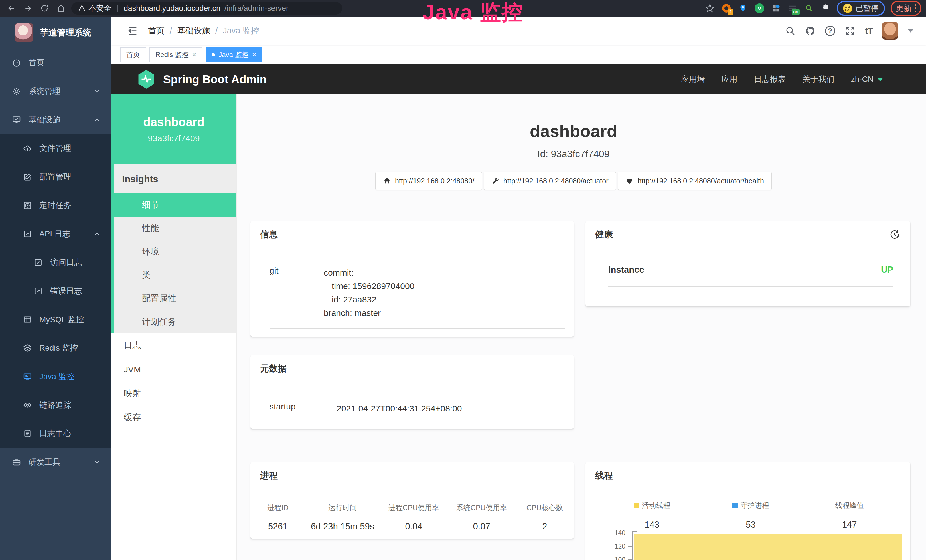 The height and width of the screenshot is (560, 926). What do you see at coordinates (809, 8) in the screenshot?
I see `extension-magnifier-icon` at bounding box center [809, 8].